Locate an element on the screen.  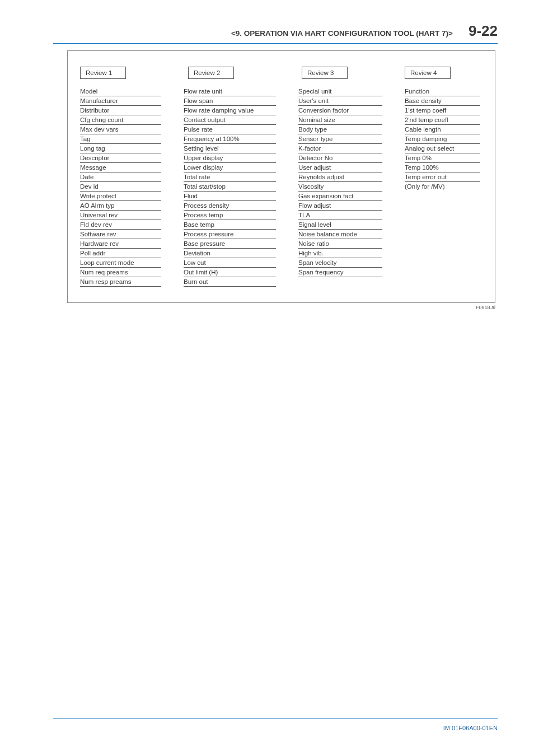
review-2-item: Upper display is located at coordinates (229, 158).